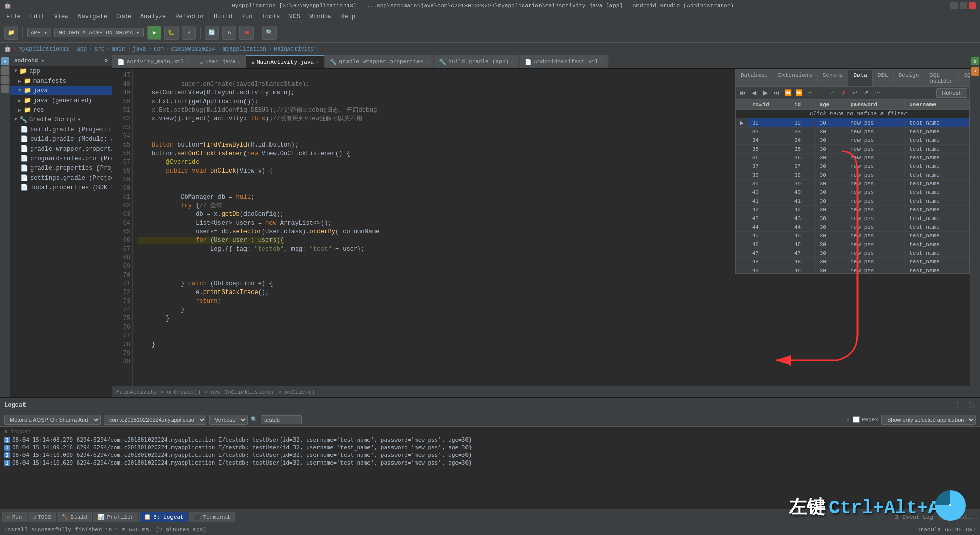  What do you see at coordinates (247, 33) in the screenshot?
I see `stop-btn: ⏹` at bounding box center [247, 33].